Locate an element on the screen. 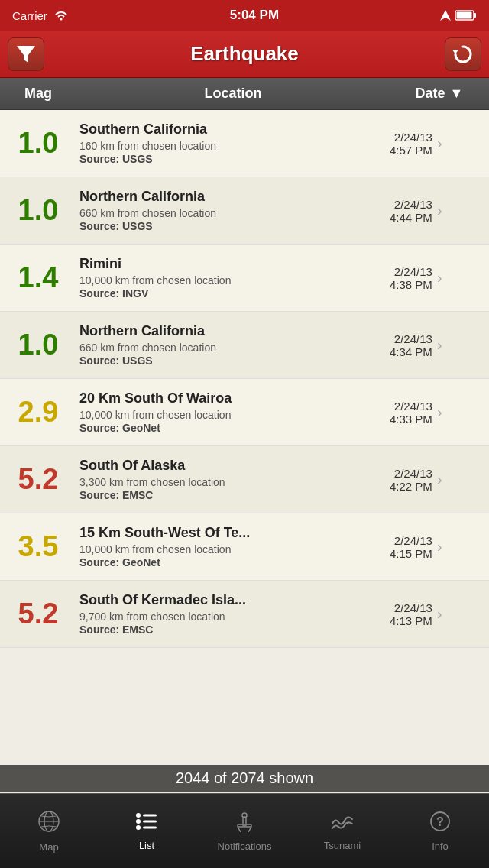  eq-info: 15 Km South-West Of Te... 10,000 km from… is located at coordinates (233, 547).